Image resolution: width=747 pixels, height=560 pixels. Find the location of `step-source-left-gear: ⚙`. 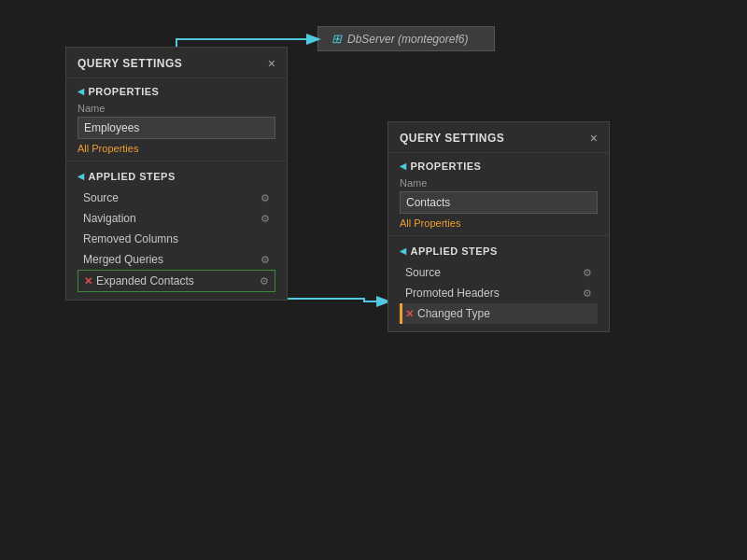

step-source-left-gear: ⚙ is located at coordinates (265, 198).